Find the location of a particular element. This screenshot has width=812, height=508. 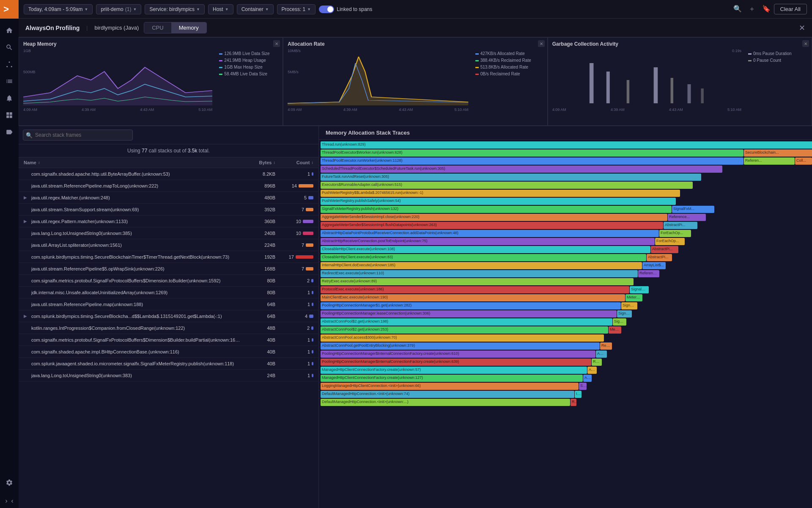

flame-block: Refere... is located at coordinates (606, 346).